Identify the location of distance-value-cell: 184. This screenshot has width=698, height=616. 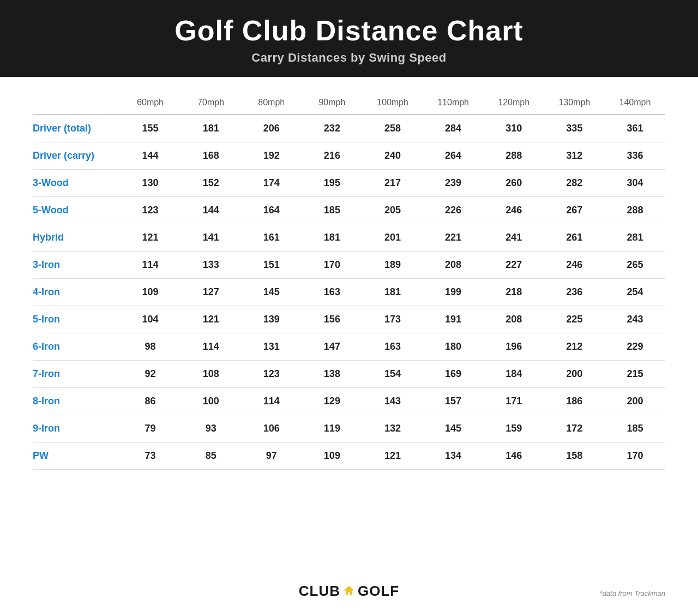
(514, 374).